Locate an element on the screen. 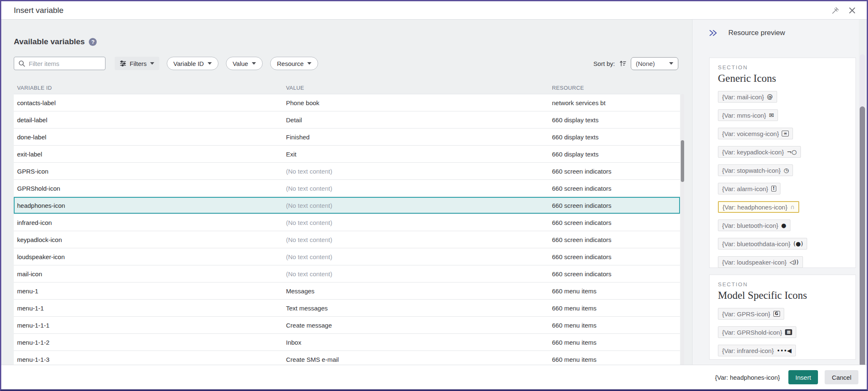 The height and width of the screenshot is (391, 868). table-row: menu-1-1-2Inbox660 menu items is located at coordinates (347, 342).